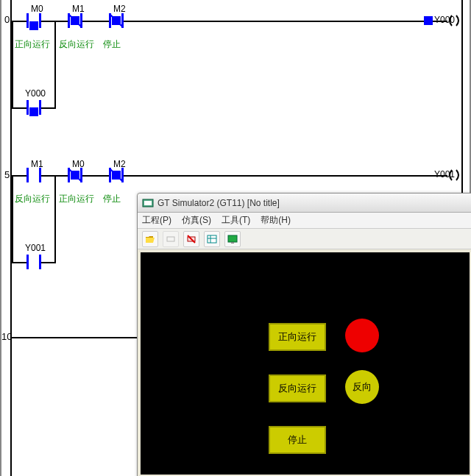 This screenshot has width=471, height=476. Describe the element at coordinates (428, 21) in the screenshot. I see `coil-state-icon` at that location.